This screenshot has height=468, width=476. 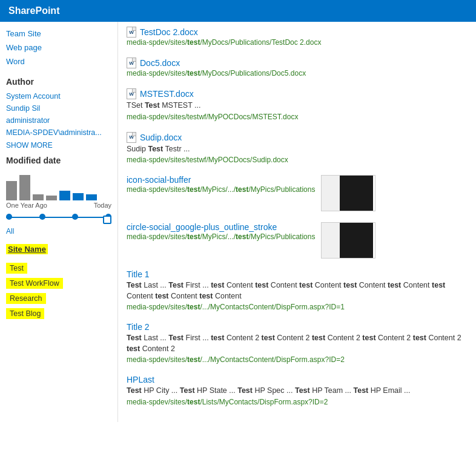 I want to click on result-url-mstest: media-spdev/sites/testwf/MyPOCDocs/MSTES…, so click(x=297, y=117).